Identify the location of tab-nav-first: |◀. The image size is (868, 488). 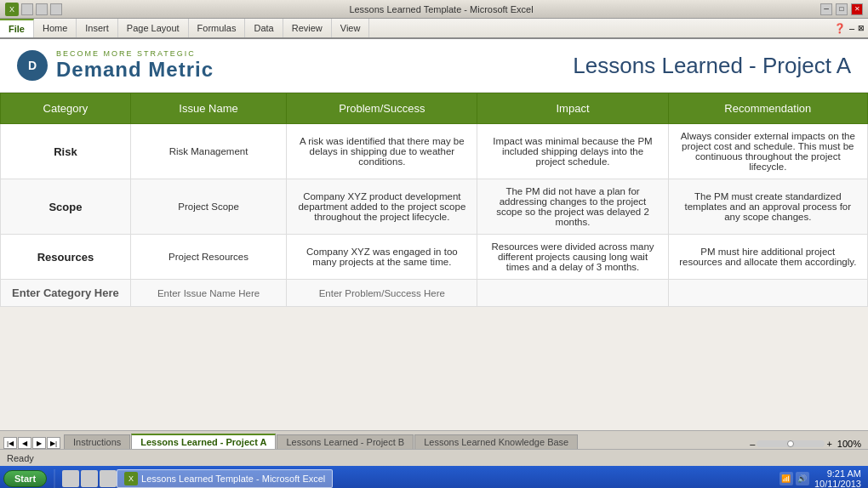
(10, 443).